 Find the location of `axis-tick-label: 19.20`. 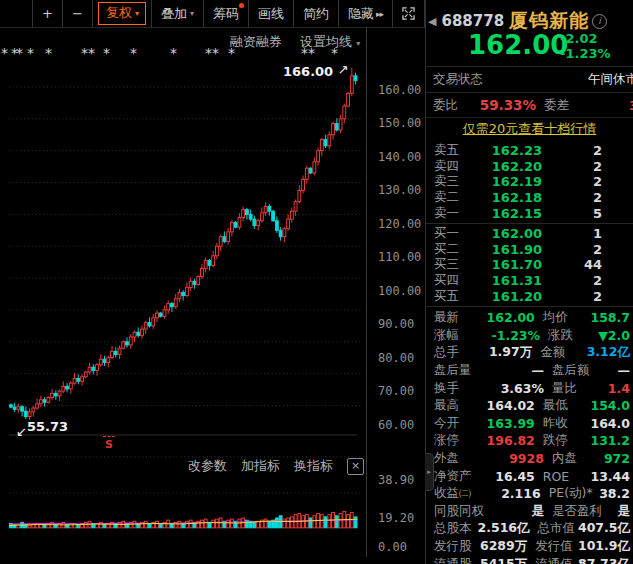

axis-tick-label: 19.20 is located at coordinates (401, 518).